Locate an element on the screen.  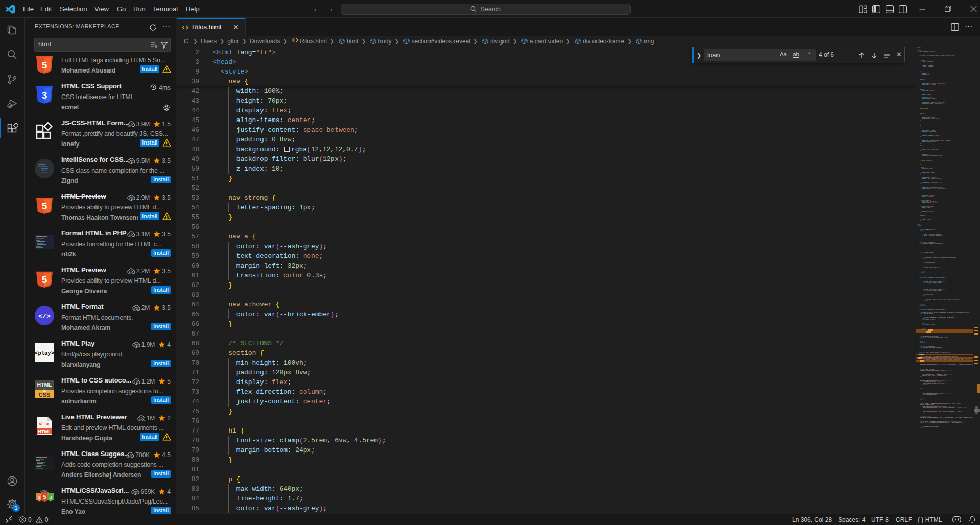
svg-text: J is located at coordinates (50, 497).